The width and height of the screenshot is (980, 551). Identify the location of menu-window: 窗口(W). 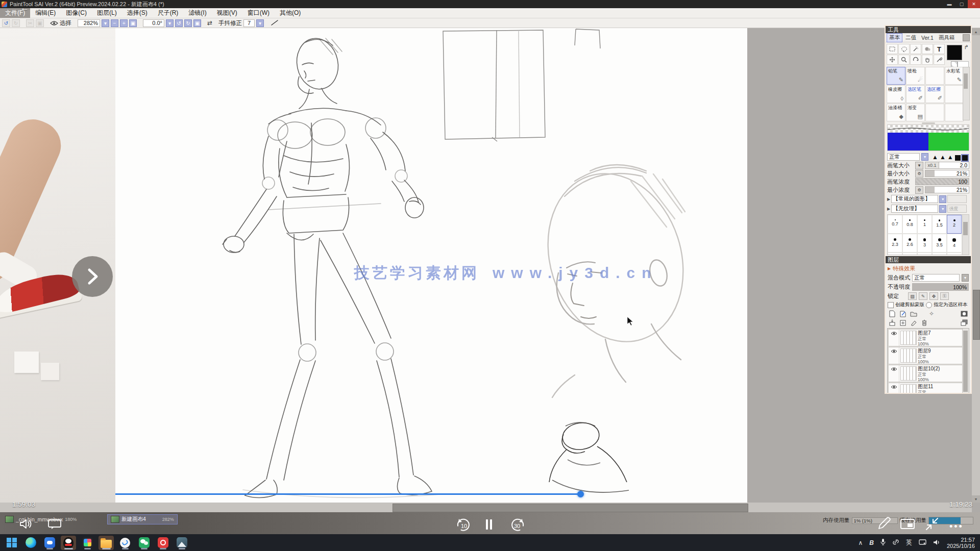
(258, 13).